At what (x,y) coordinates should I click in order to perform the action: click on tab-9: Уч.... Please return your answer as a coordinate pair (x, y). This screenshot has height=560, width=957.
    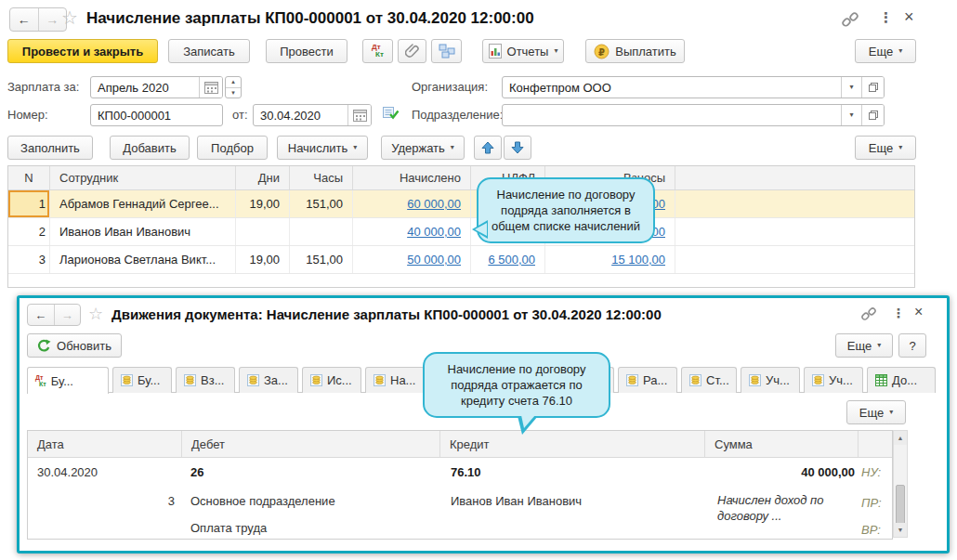
    Looking at the image, I should click on (770, 380).